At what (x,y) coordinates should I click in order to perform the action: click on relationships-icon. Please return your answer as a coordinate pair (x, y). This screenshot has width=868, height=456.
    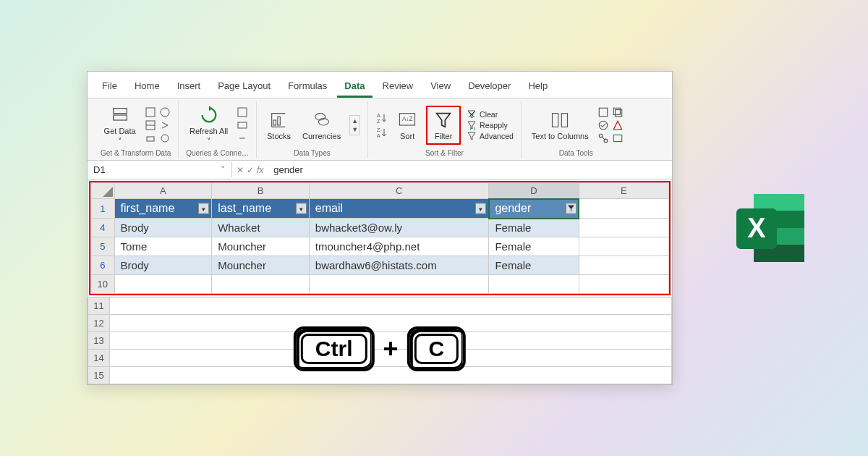
    Looking at the image, I should click on (603, 138).